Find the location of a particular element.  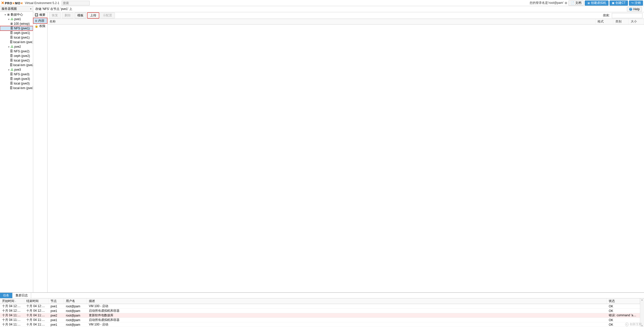

tree-item-vm: 🖥100 (winxp) is located at coordinates (16, 24).